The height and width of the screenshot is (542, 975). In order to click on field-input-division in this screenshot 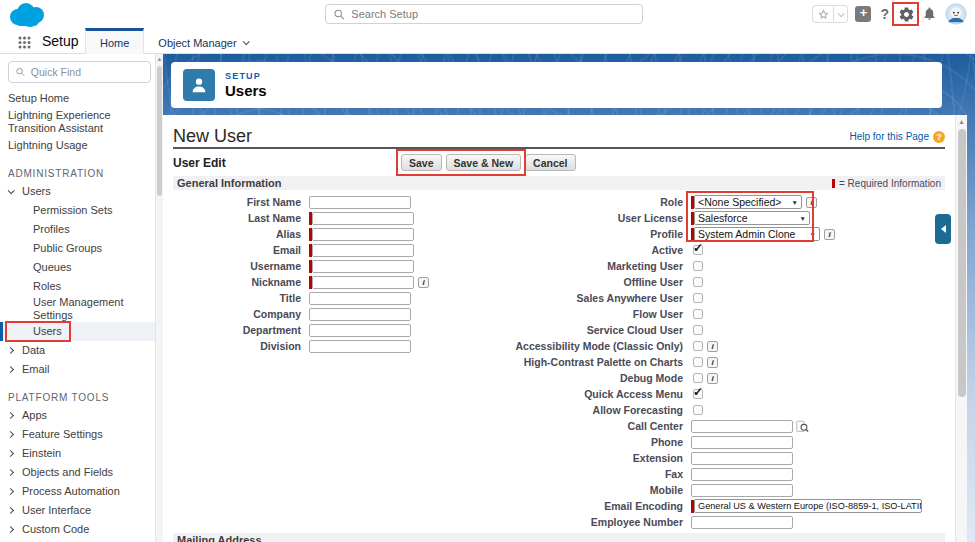, I will do `click(360, 346)`.